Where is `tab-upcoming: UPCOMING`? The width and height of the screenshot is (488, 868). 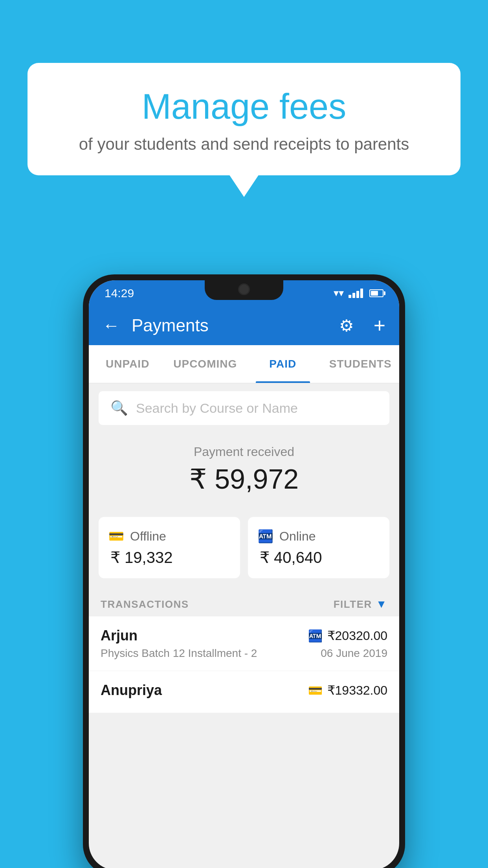 tab-upcoming: UPCOMING is located at coordinates (205, 364).